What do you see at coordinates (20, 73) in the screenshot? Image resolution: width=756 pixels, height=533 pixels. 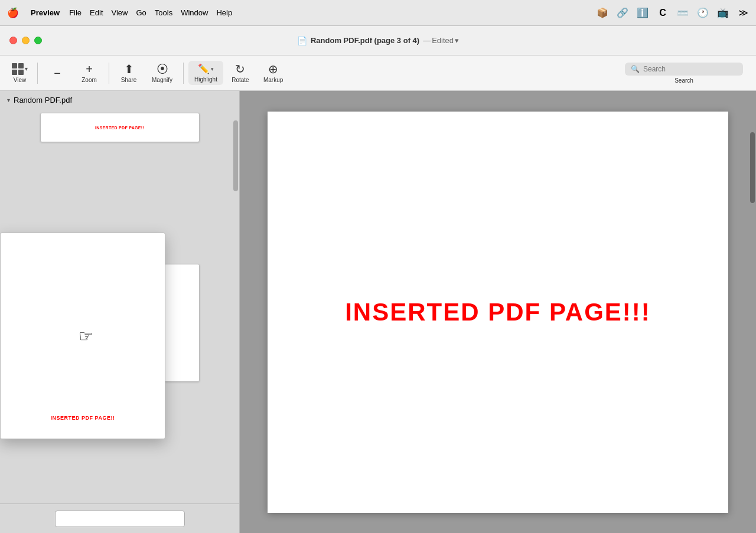 I see `view-button: ▾ View` at bounding box center [20, 73].